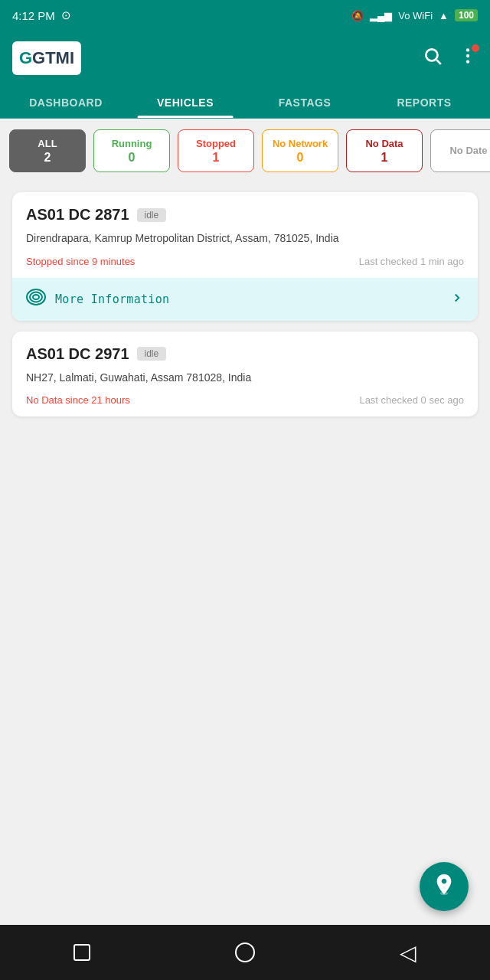 Image resolution: width=490 pixels, height=980 pixels. Describe the element at coordinates (245, 103) in the screenshot. I see `nav-tabs: DASHBOARD VEHICLES FASTAGS REPORTS` at that location.